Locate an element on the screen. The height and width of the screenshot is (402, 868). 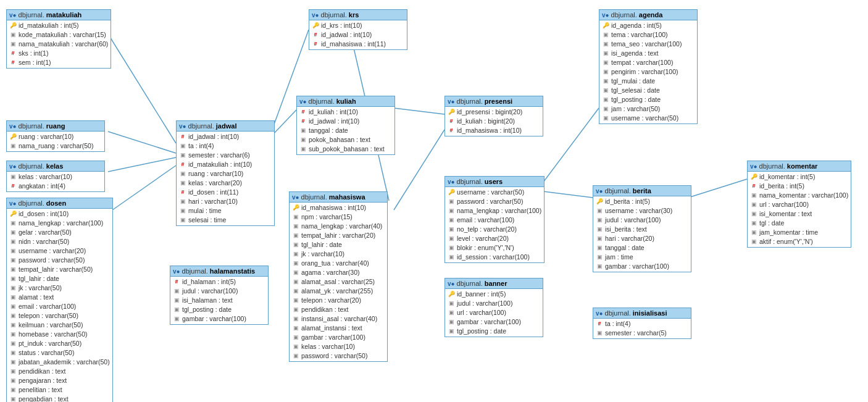
table-body-presensi: 🔑id_presensi : bigint(20)#id_kuliah : bi… is located at coordinates (494, 121).